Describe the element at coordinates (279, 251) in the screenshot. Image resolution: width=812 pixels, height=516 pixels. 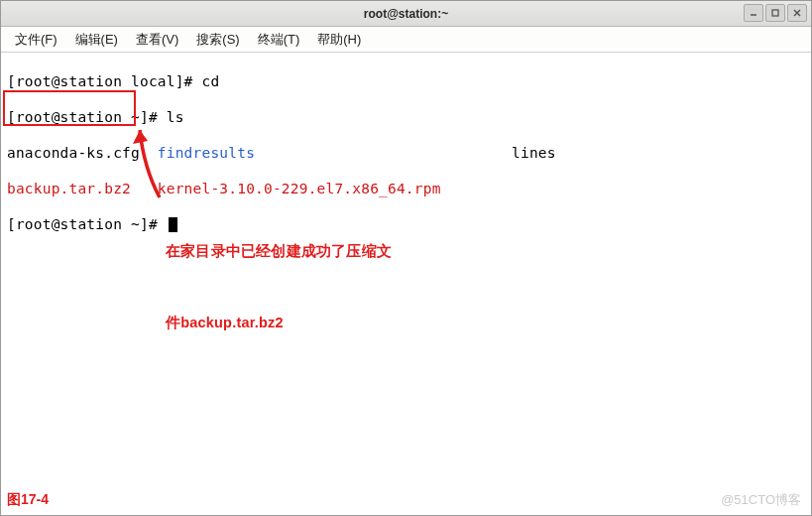
I see `annotation-line: 在家目录中已经创建成功了压缩文` at that location.